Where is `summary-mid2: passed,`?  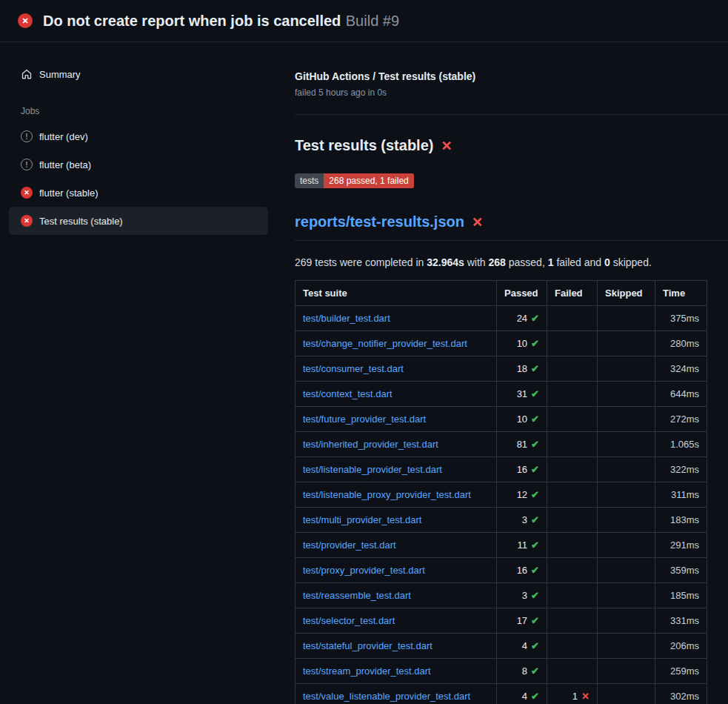
summary-mid2: passed, is located at coordinates (527, 262).